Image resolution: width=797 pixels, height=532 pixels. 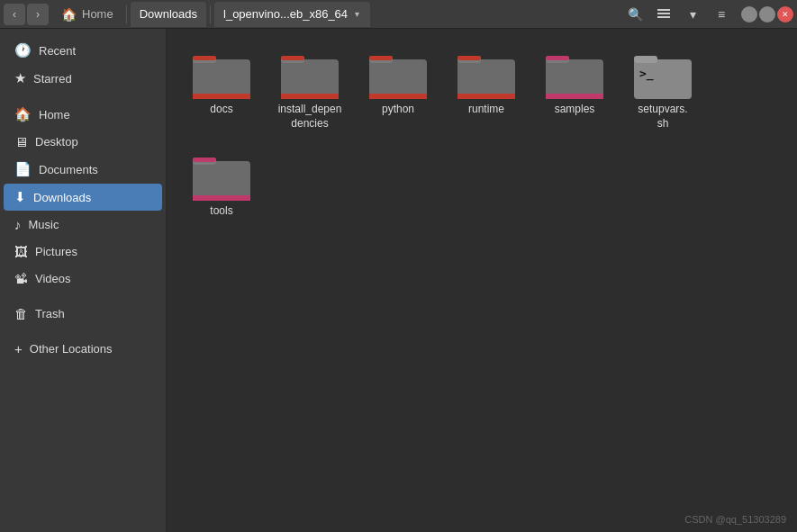 I want to click on file-label: setupvars.sh, so click(x=663, y=117).